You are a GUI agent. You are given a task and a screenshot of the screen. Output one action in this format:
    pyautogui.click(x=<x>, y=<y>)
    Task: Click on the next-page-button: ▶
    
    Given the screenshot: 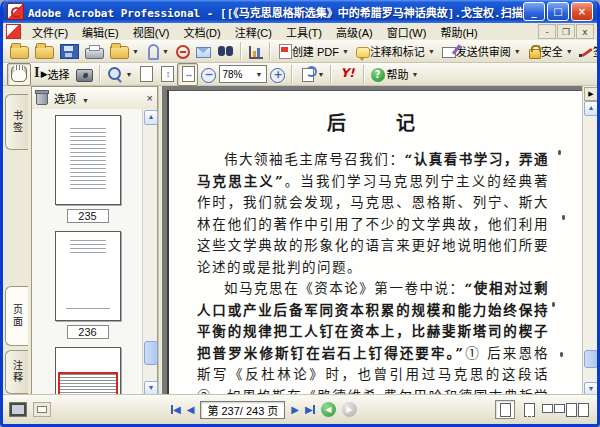 What is the action you would take?
    pyautogui.click(x=295, y=410)
    